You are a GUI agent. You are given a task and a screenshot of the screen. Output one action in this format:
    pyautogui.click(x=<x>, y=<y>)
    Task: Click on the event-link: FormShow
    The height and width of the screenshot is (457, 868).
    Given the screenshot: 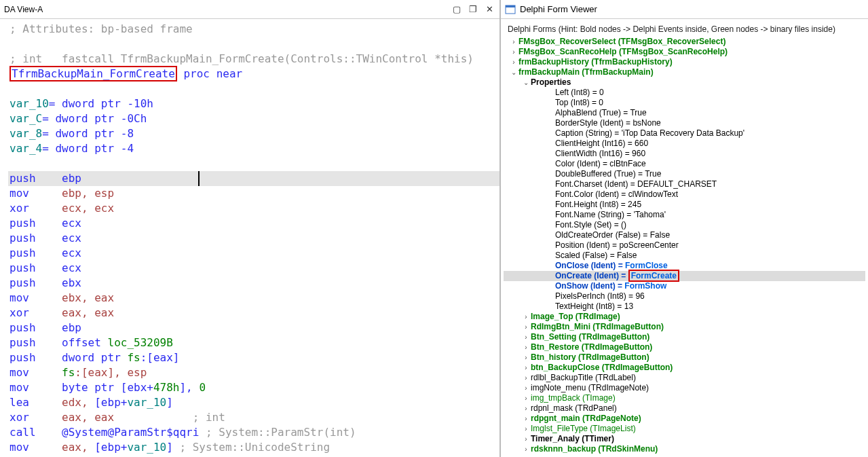 What is the action you would take?
    pyautogui.click(x=645, y=286)
    